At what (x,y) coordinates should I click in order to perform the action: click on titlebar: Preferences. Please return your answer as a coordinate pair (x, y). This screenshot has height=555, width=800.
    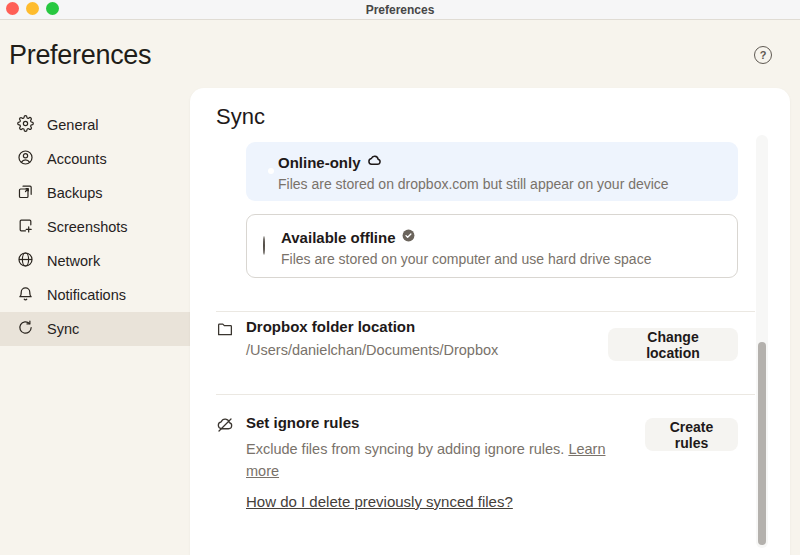
    Looking at the image, I should click on (400, 10).